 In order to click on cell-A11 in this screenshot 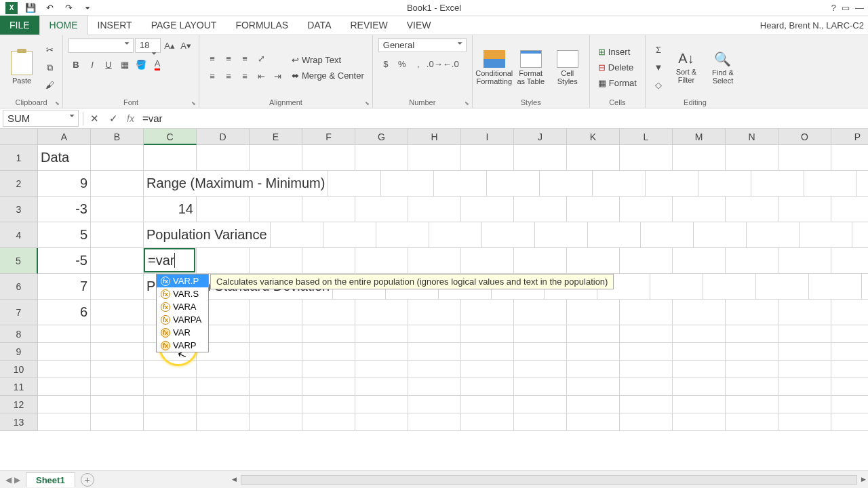, I will do `click(64, 387)`.